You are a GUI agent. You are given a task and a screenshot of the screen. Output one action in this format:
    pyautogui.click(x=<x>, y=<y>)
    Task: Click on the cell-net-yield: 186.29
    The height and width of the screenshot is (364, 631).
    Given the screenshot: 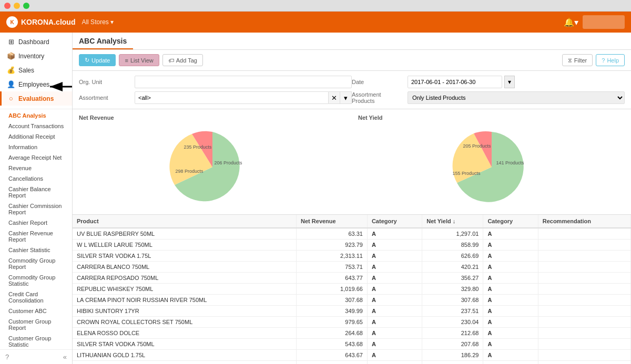 What is the action you would take?
    pyautogui.click(x=453, y=355)
    